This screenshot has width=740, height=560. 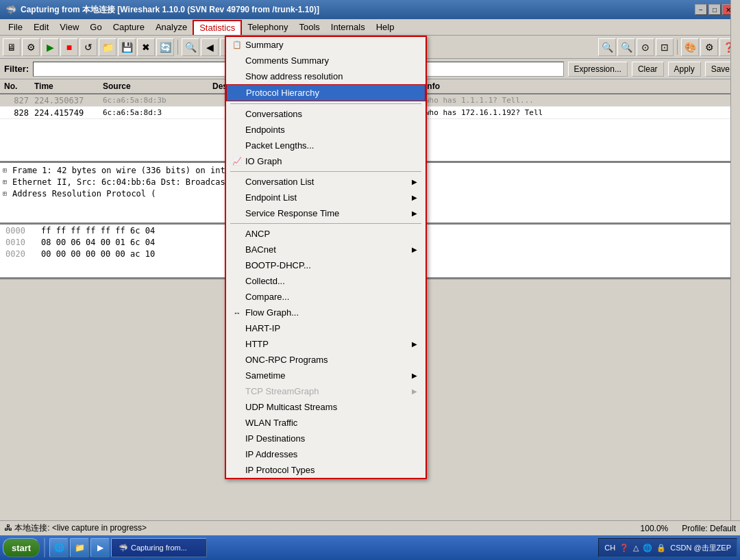 What do you see at coordinates (326, 455) in the screenshot?
I see `menu-ip-addresses: IP Addresses` at bounding box center [326, 455].